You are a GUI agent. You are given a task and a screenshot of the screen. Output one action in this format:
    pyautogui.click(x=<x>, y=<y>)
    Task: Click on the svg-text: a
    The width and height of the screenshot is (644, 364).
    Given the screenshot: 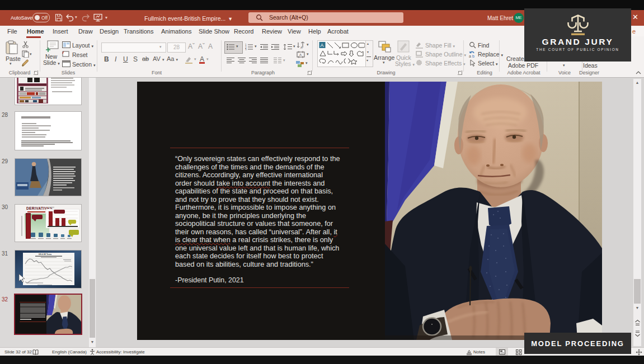 What is the action you would take?
    pyautogui.click(x=470, y=56)
    